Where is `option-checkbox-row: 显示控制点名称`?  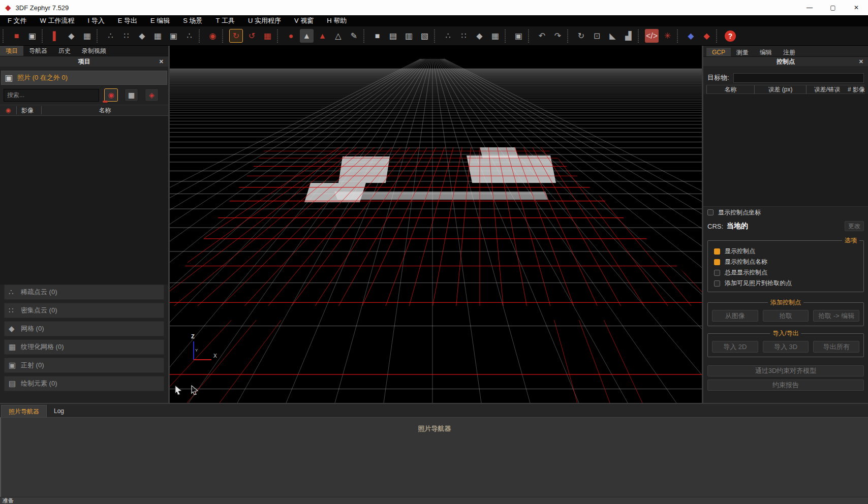
option-checkbox-row: 显示控制点名称 is located at coordinates (786, 262).